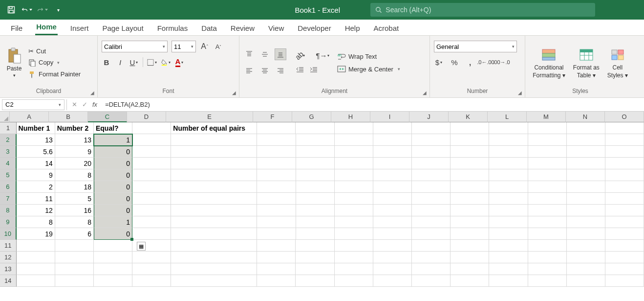  I want to click on undo-button, so click(27, 10).